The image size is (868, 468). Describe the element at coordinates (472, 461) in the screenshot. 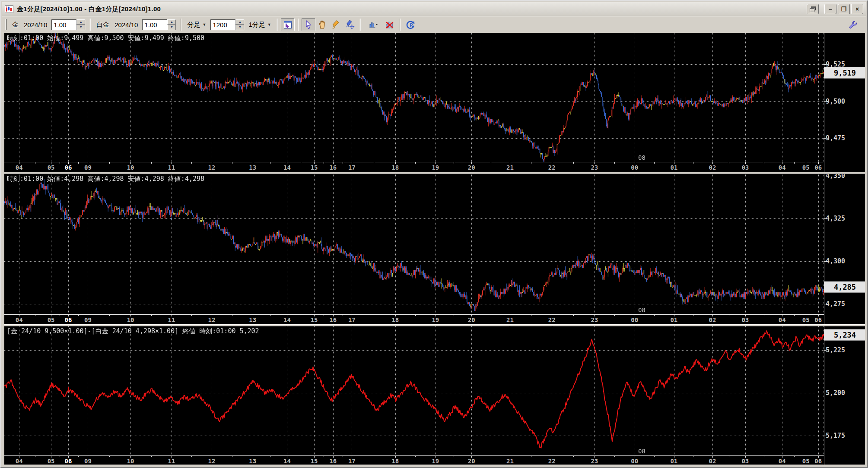

I see `x-axis-label: 20` at that location.